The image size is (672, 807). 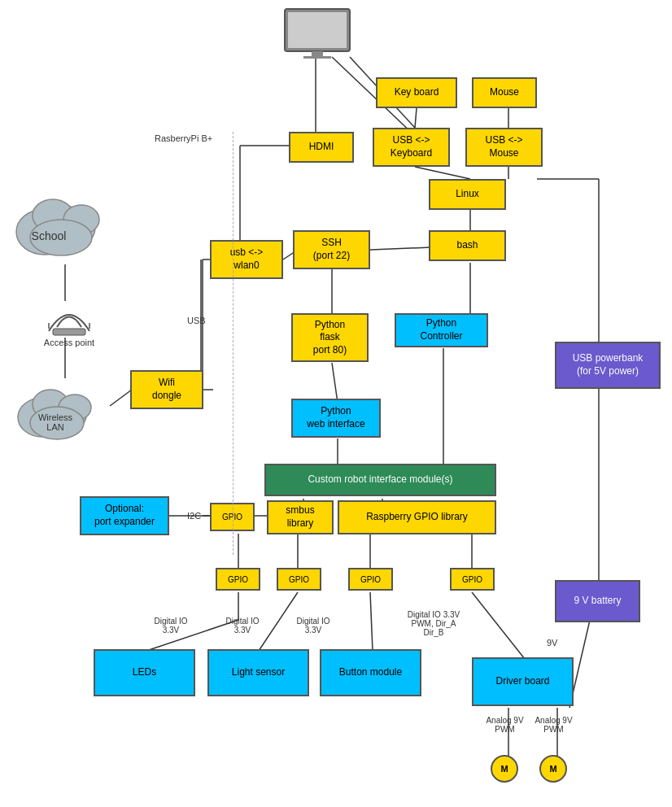 I want to click on ssh-box: SSH(port 22), so click(x=332, y=250).